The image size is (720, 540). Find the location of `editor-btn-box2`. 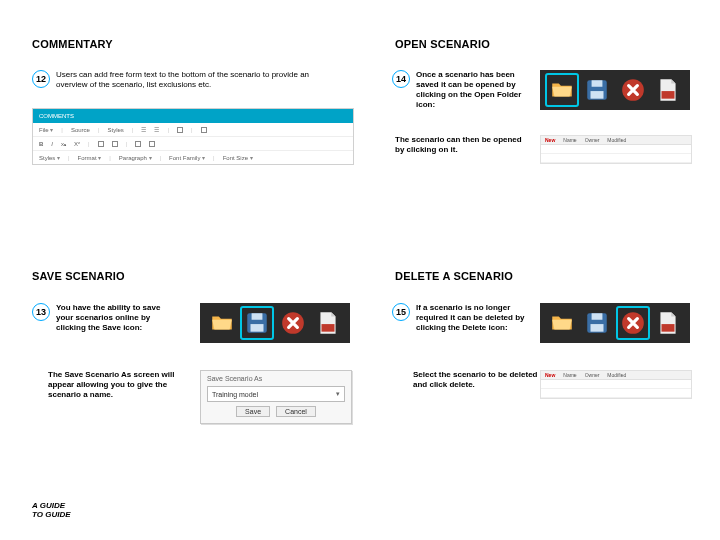

editor-btn-box2 is located at coordinates (204, 130).